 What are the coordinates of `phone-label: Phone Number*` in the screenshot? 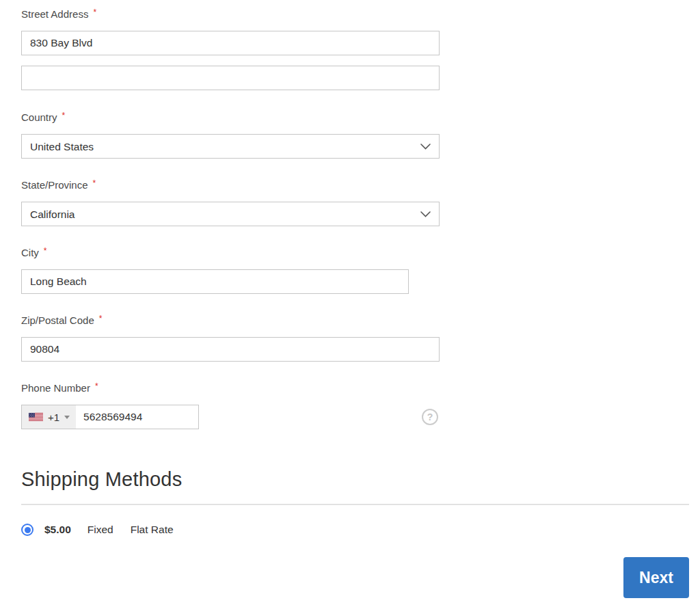 It's located at (361, 387).